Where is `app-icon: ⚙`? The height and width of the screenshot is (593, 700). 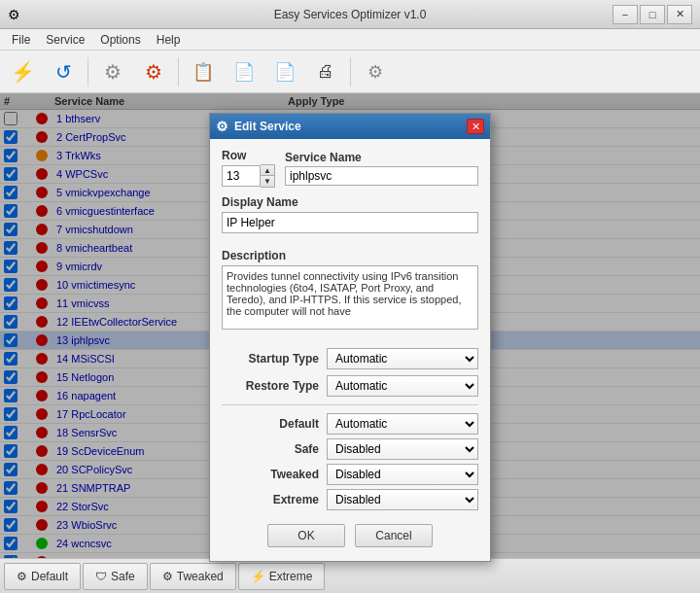
app-icon: ⚙ is located at coordinates (14, 15).